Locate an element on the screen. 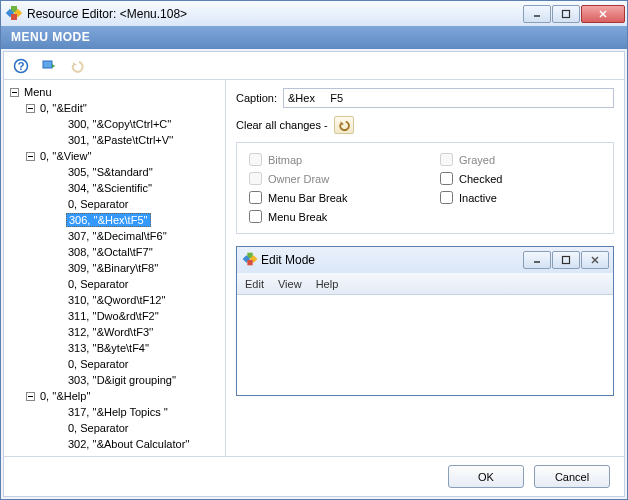  tree-item: 301, ''&Paste\tCtrl+V'' is located at coordinates (114, 140).